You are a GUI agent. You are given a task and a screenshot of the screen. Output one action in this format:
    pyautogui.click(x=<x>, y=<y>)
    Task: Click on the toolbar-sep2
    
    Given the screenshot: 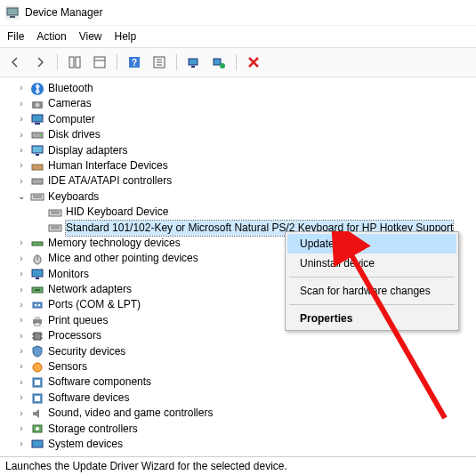 What is the action you would take?
    pyautogui.click(x=117, y=62)
    